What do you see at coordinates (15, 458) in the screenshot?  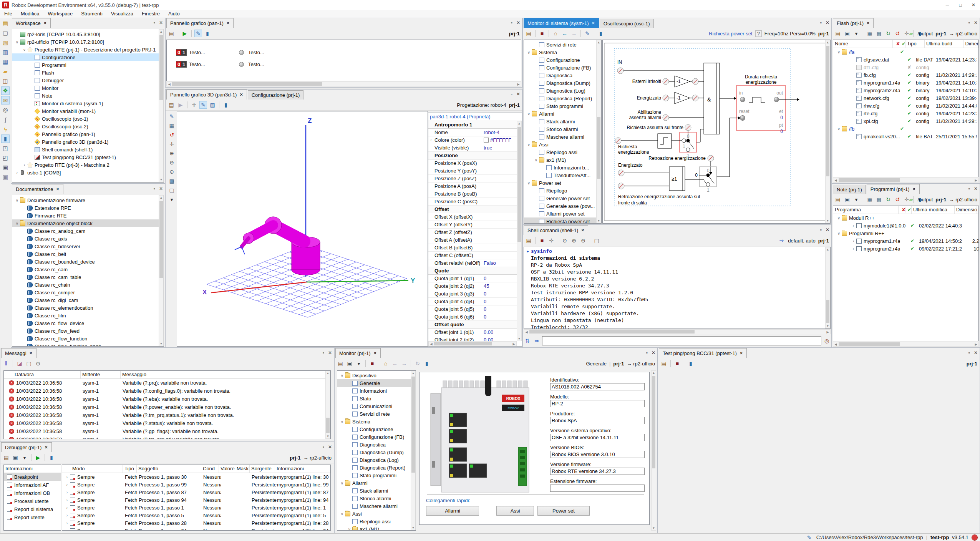 I see `copy-button: ▣` at bounding box center [15, 458].